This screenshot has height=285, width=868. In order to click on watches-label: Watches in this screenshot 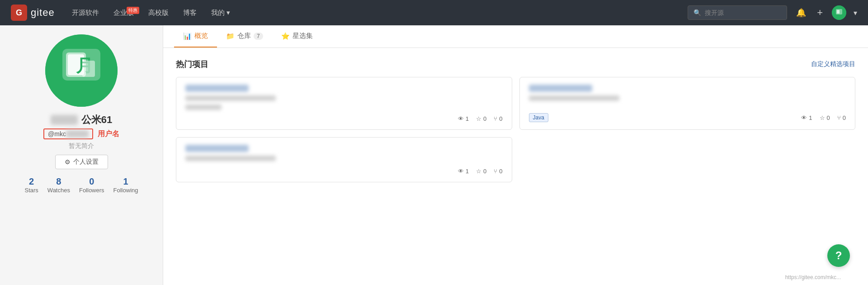, I will do `click(59, 190)`.